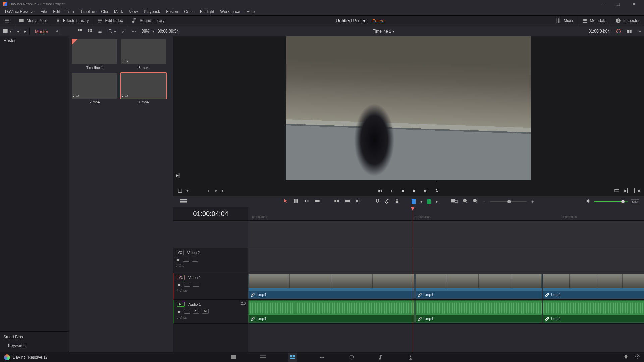 The image size is (644, 362). Describe the element at coordinates (317, 202) in the screenshot. I see `blade-tool` at that location.